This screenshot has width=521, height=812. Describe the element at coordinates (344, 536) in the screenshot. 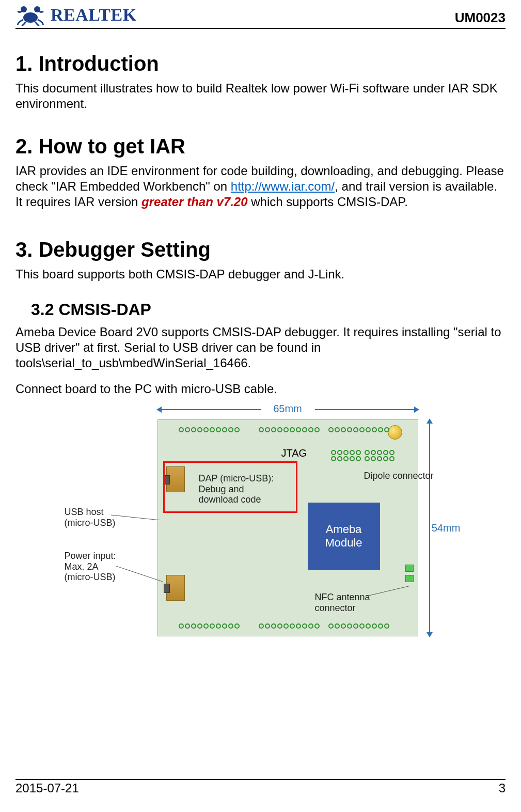

I see `ameba-module-block: Ameba Module` at that location.